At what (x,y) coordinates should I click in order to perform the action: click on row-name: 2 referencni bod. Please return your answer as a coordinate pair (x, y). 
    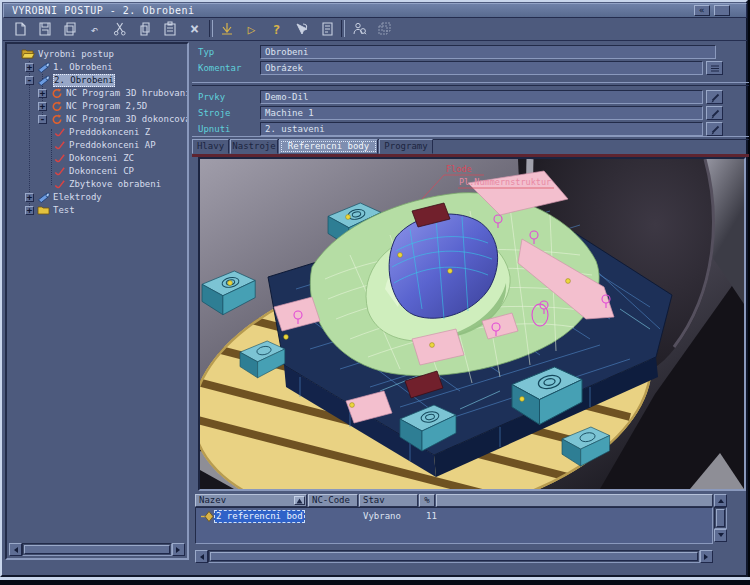
    Looking at the image, I should click on (260, 516).